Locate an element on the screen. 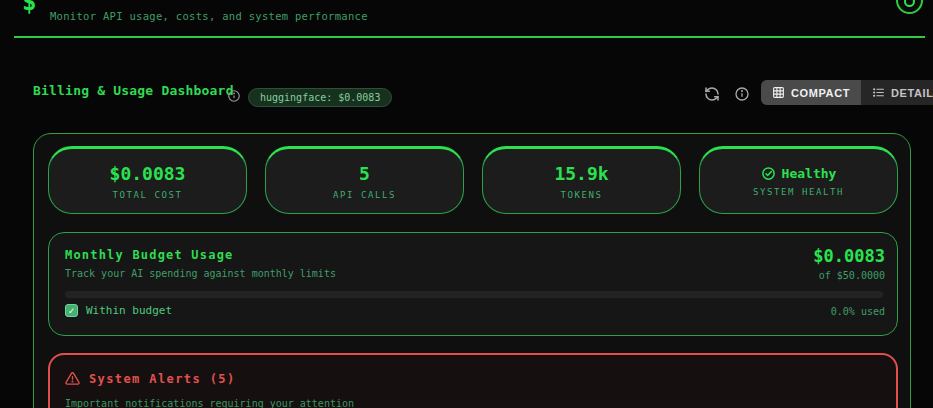  title-info-icon is located at coordinates (234, 96).